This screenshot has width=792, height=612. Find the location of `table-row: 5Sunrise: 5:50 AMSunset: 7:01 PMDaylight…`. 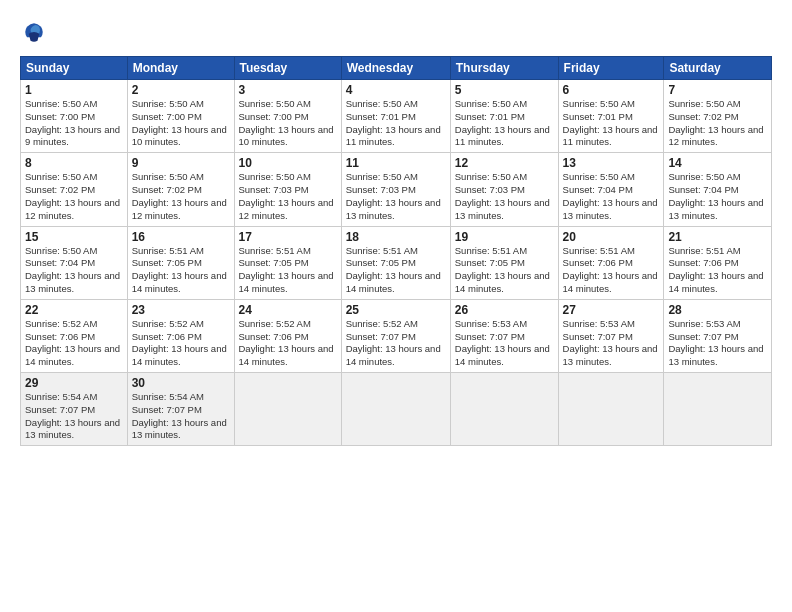

table-row: 5Sunrise: 5:50 AMSunset: 7:01 PMDaylight… is located at coordinates (504, 116).